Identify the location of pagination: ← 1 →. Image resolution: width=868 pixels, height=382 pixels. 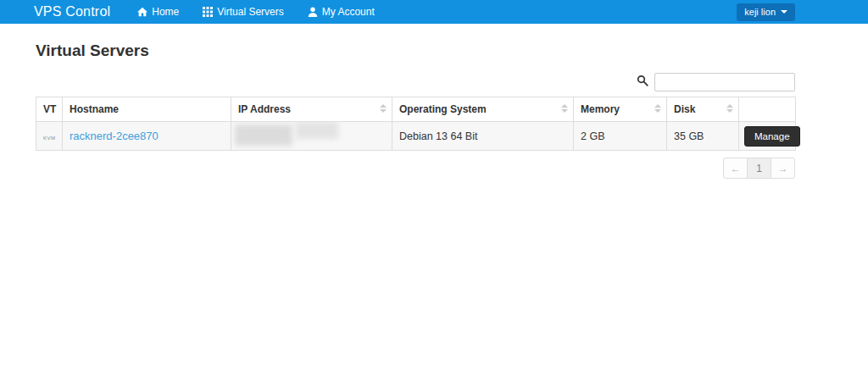
(415, 168).